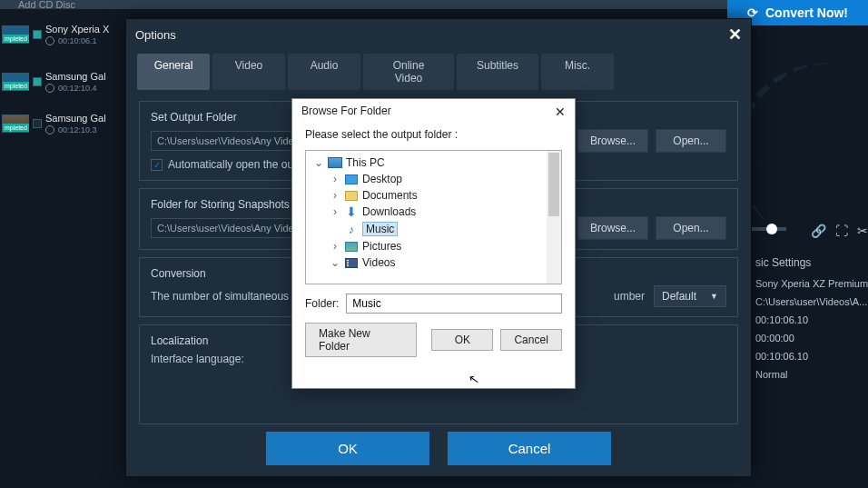 The image size is (868, 488). What do you see at coordinates (809, 317) in the screenshot?
I see `basic-settings-panel: sic Settings Sony Xperia XZ Premium C:\U…` at bounding box center [809, 317].